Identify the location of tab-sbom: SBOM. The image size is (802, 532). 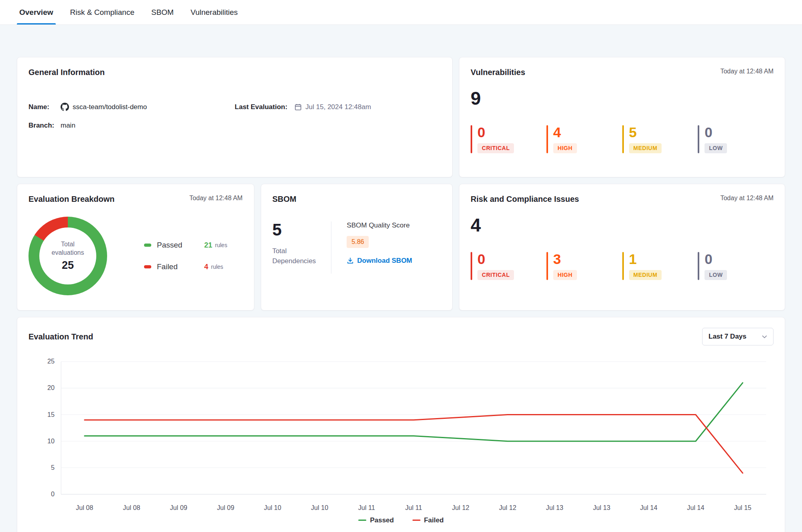
(162, 12).